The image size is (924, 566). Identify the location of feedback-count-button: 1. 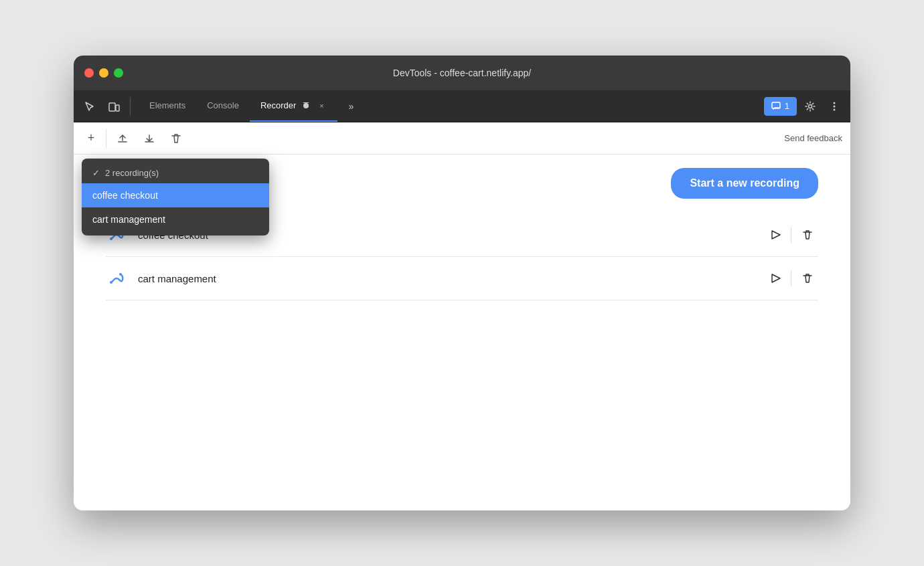
(781, 106).